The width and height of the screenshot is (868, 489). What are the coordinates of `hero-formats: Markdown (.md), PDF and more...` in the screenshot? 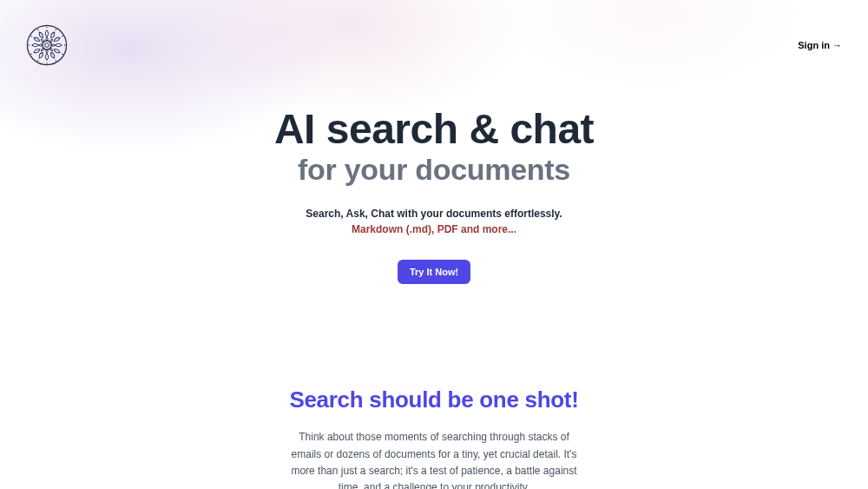 It's located at (434, 229).